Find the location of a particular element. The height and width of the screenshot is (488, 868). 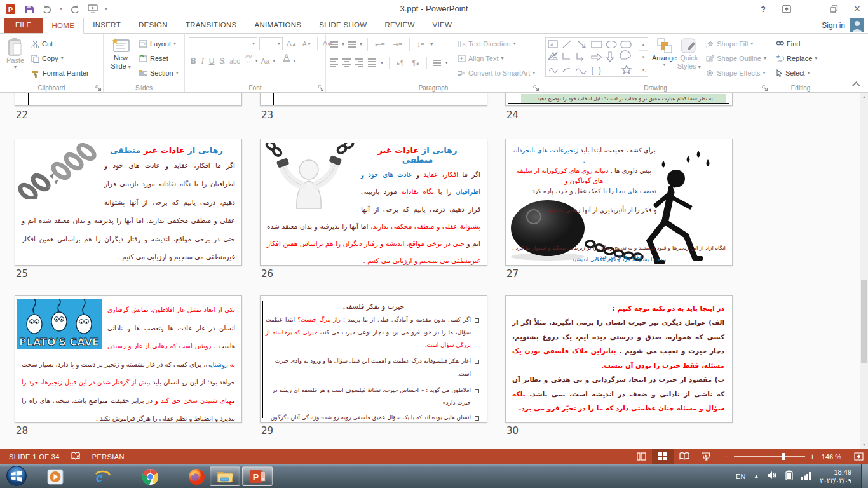

arrange-button: Arrange ▾ is located at coordinates (665, 58).